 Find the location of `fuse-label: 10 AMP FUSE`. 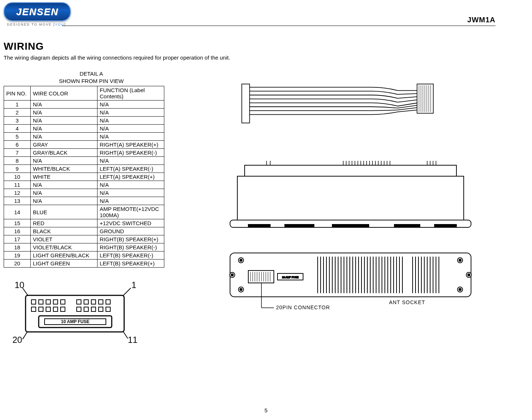

fuse-label: 10 AMP FUSE is located at coordinates (75, 322).